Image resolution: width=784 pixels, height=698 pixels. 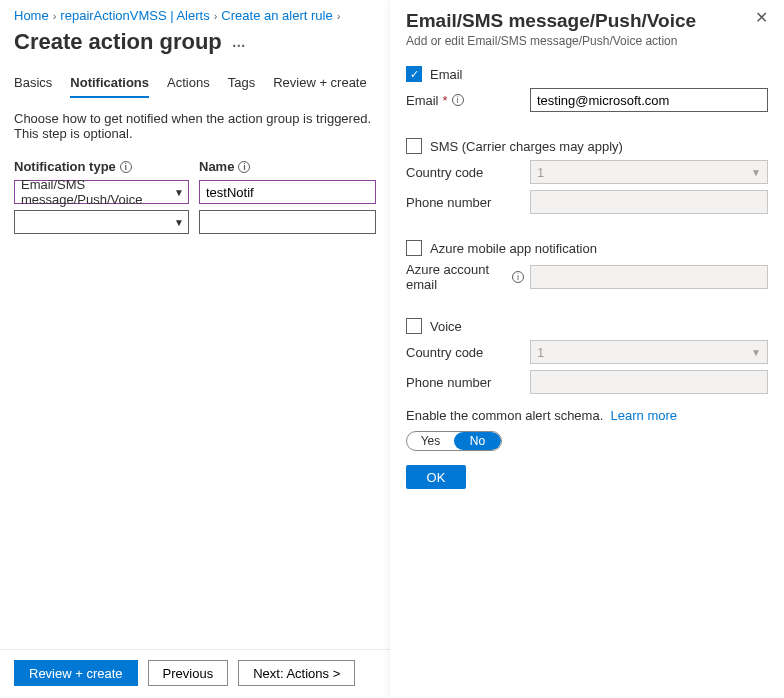 I want to click on push-checkbox-label: Azure mobile app notification, so click(x=514, y=248).